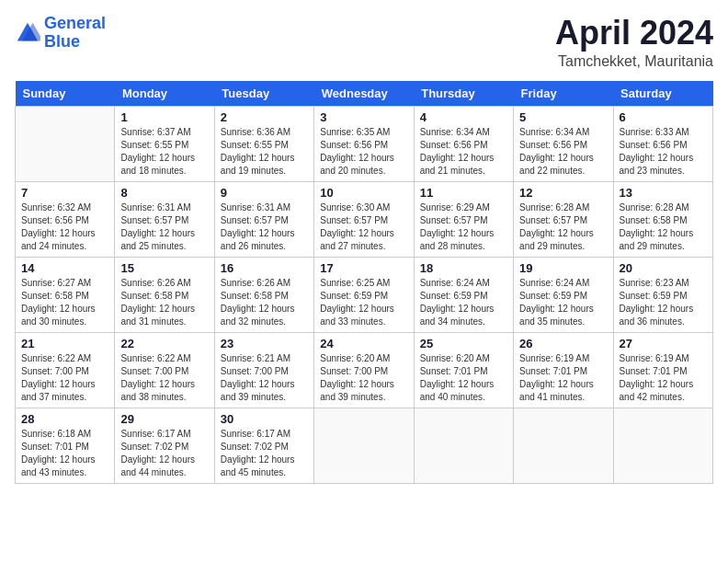  What do you see at coordinates (463, 227) in the screenshot?
I see `day-info: Sunrise: 6:29 AM Sunset: 6:57 PM Dayligh…` at bounding box center [463, 227].